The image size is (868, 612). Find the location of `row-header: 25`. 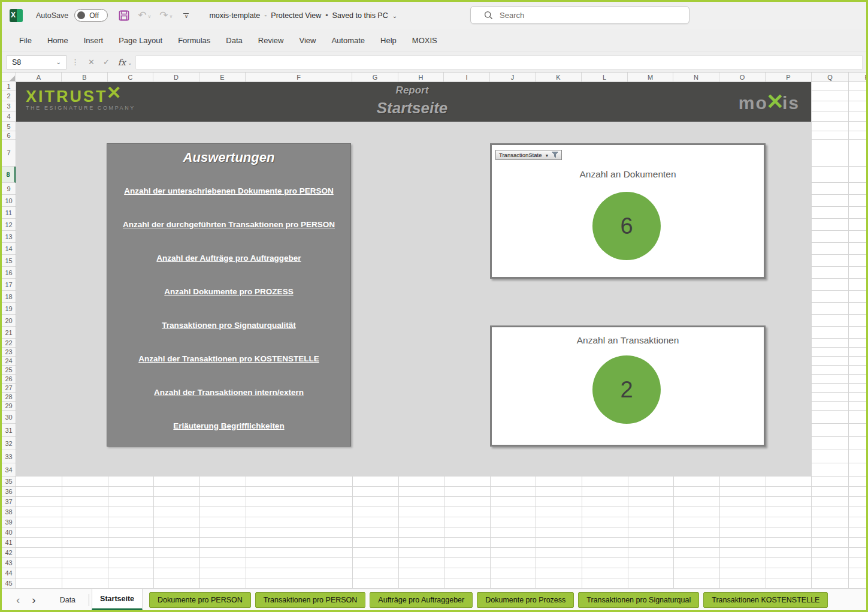

row-header: 25 is located at coordinates (8, 370).